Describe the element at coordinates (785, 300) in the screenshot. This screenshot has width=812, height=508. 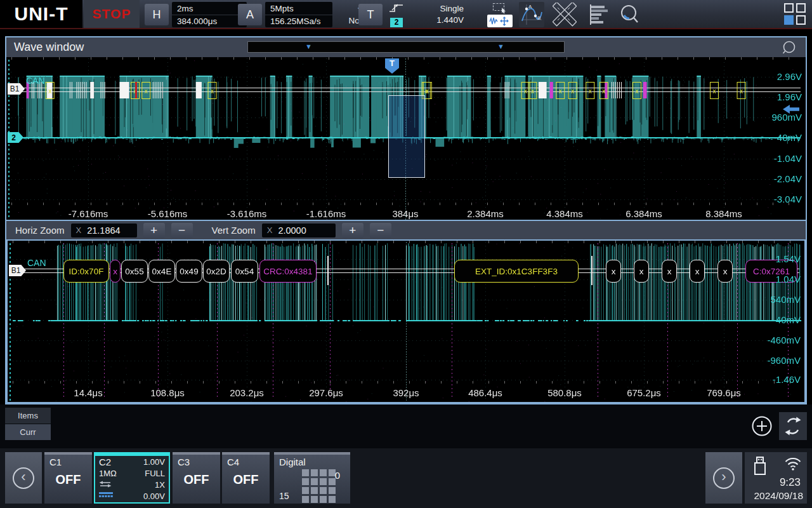
I see `voltage-label: 540mV` at that location.